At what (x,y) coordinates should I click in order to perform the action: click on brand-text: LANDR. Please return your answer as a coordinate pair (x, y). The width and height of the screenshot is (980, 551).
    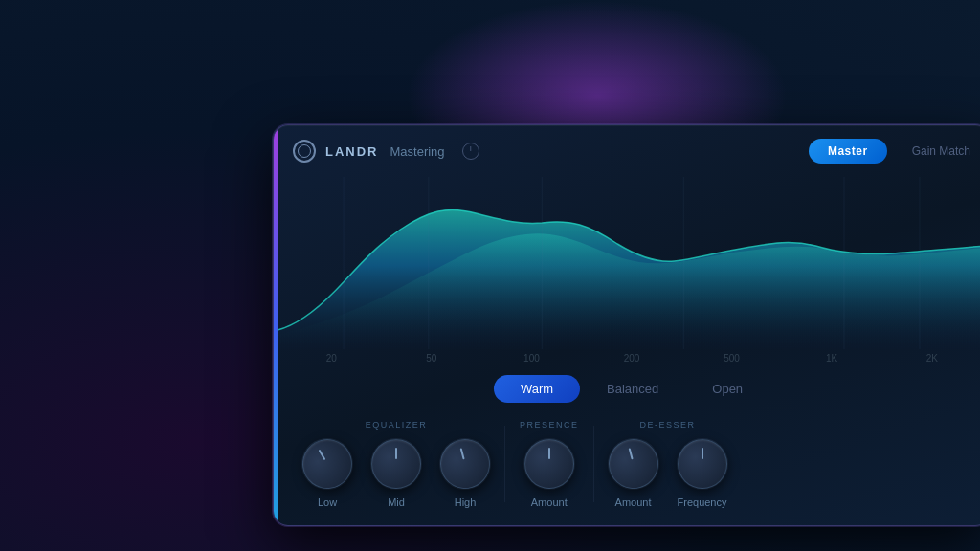
    Looking at the image, I should click on (352, 151).